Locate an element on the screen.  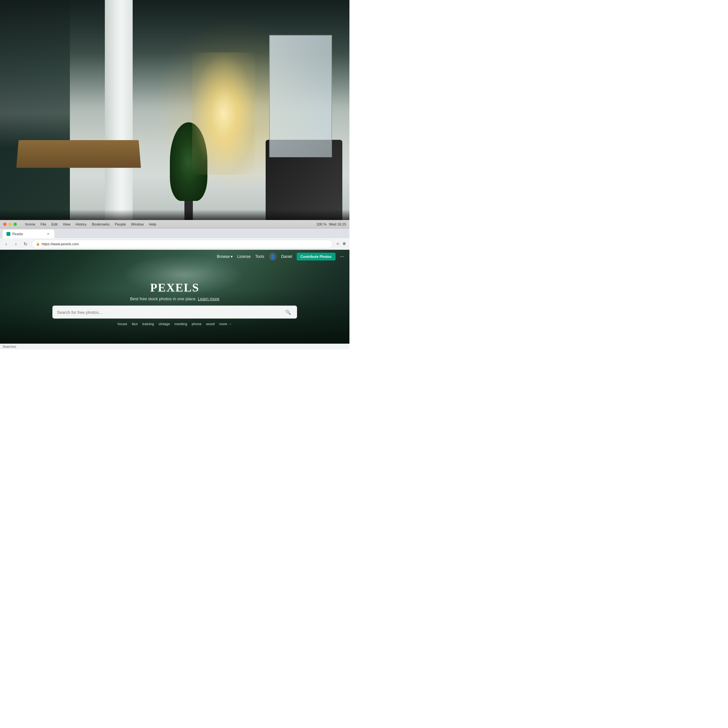
suggestion-training: training is located at coordinates (148, 324).